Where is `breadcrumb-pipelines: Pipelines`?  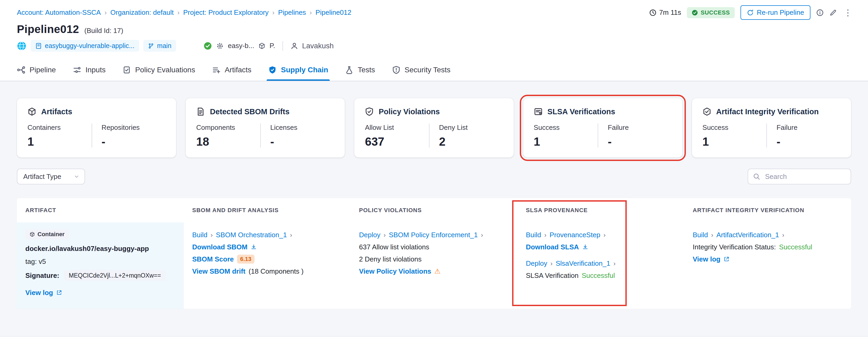
breadcrumb-pipelines: Pipelines is located at coordinates (292, 12).